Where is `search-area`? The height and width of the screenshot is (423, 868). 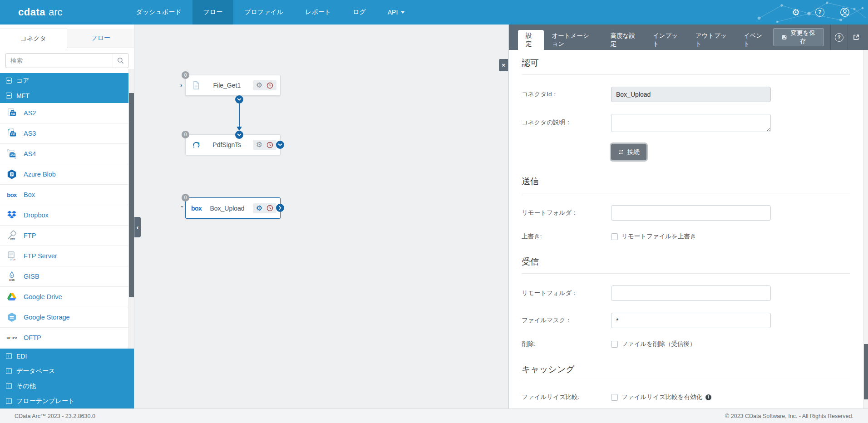
search-area is located at coordinates (67, 61).